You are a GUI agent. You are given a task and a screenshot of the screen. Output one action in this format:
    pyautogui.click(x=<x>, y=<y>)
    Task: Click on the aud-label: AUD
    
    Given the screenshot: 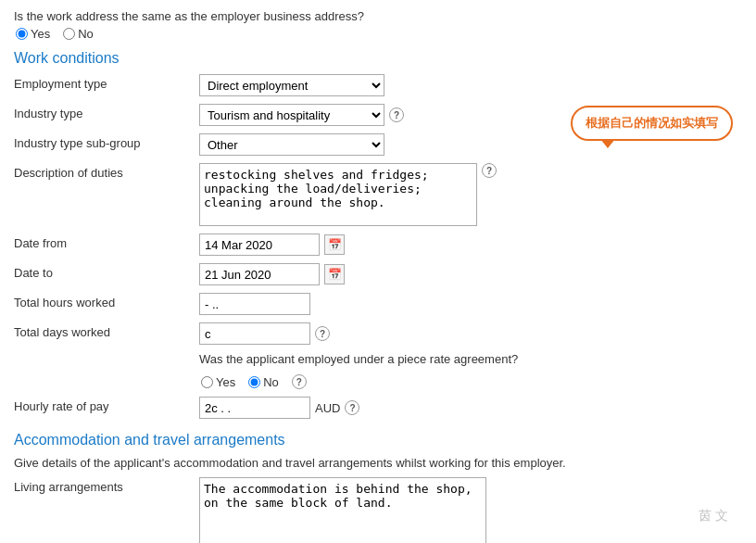 What is the action you would take?
    pyautogui.click(x=328, y=408)
    